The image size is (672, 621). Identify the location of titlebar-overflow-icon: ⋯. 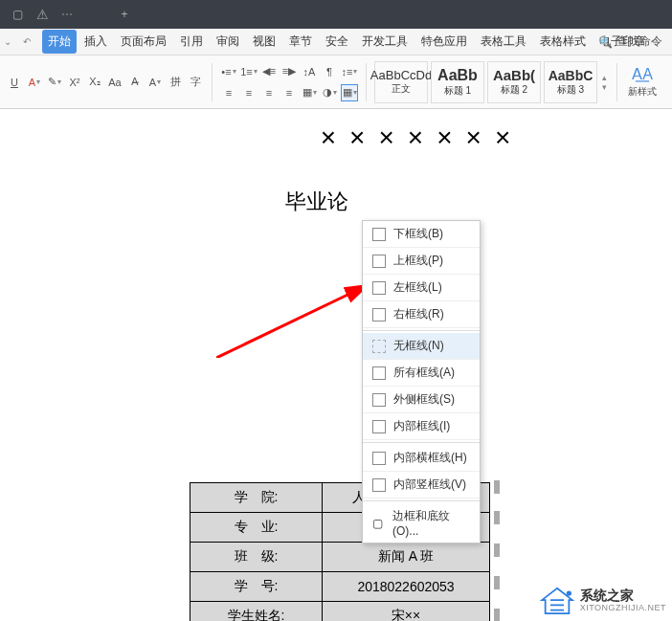
(67, 14).